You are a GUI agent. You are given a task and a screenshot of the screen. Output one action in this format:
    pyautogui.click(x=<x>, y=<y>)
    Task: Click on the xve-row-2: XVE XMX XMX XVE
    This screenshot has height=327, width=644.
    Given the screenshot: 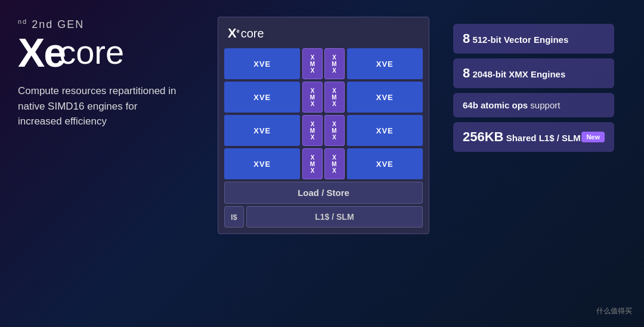 What is the action you would take?
    pyautogui.click(x=323, y=97)
    